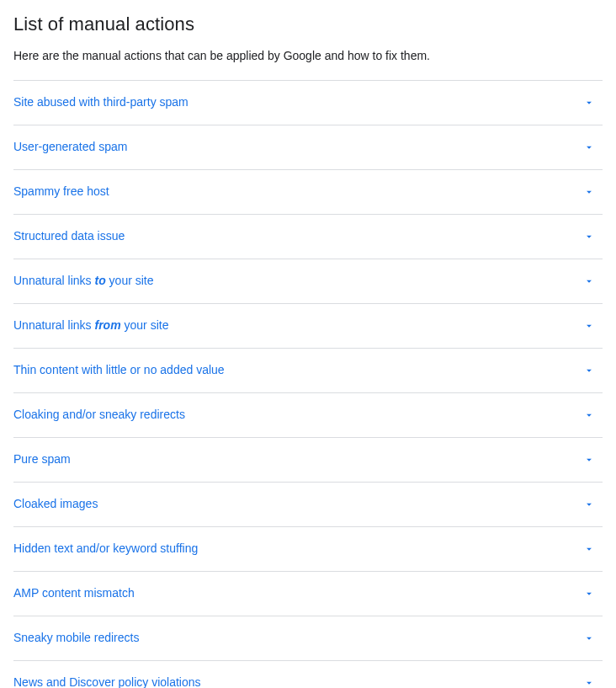 This screenshot has width=616, height=688. Describe the element at coordinates (119, 371) in the screenshot. I see `accordion-item-label: Thin content with little or no added val…` at that location.